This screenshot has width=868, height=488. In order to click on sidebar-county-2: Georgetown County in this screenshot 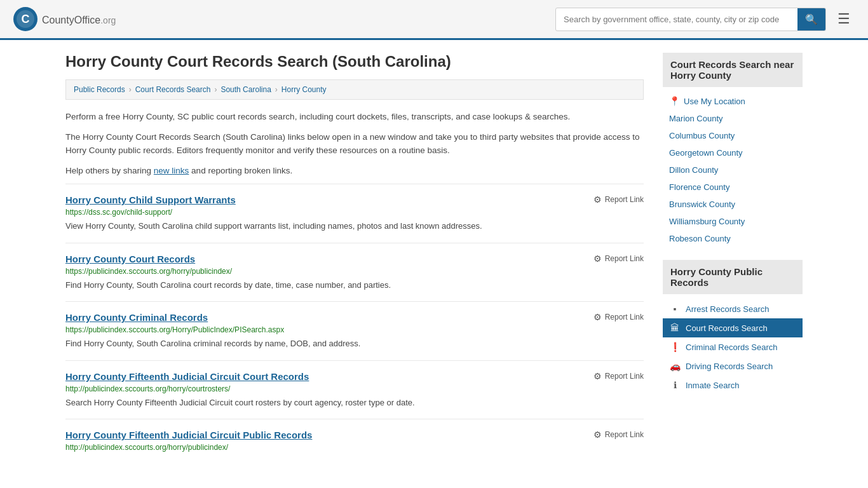, I will do `click(733, 152)`.